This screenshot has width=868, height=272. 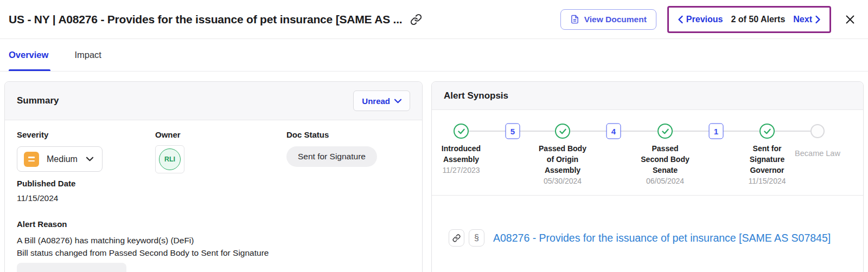 I want to click on severity-value: Medium, so click(x=62, y=159).